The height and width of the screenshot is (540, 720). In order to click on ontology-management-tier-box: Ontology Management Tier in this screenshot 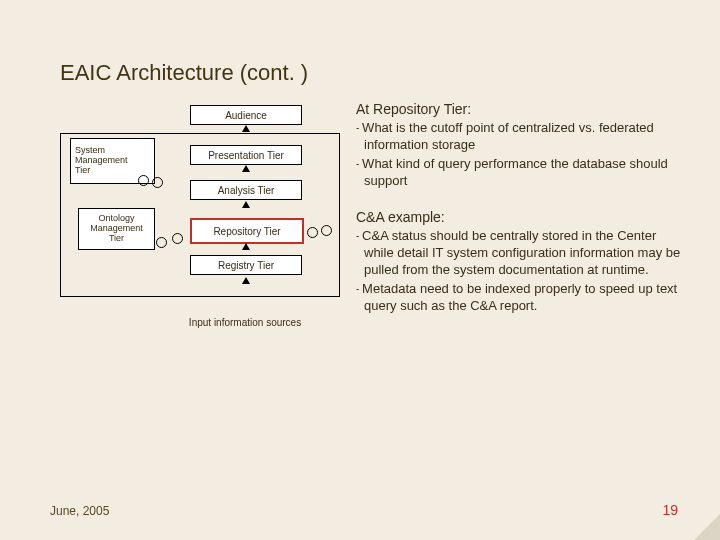, I will do `click(116, 229)`.